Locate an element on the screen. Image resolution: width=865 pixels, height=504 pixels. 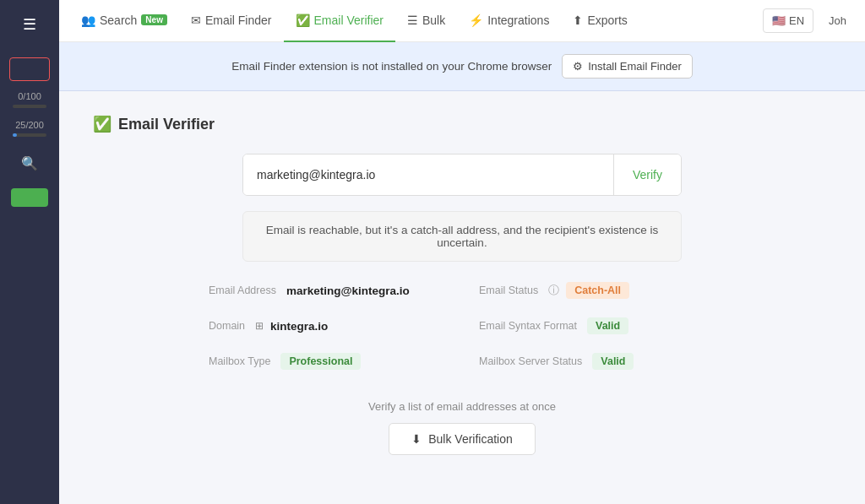
email-finder-nav-icon: ✉ is located at coordinates (196, 20).